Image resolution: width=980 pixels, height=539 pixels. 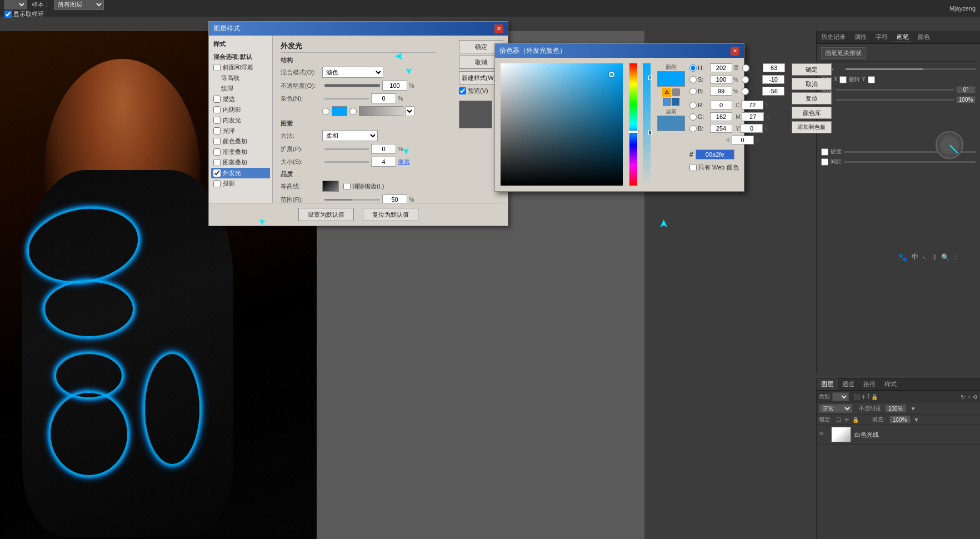 I want to click on lock-icon-1: ☐, so click(x=839, y=420).